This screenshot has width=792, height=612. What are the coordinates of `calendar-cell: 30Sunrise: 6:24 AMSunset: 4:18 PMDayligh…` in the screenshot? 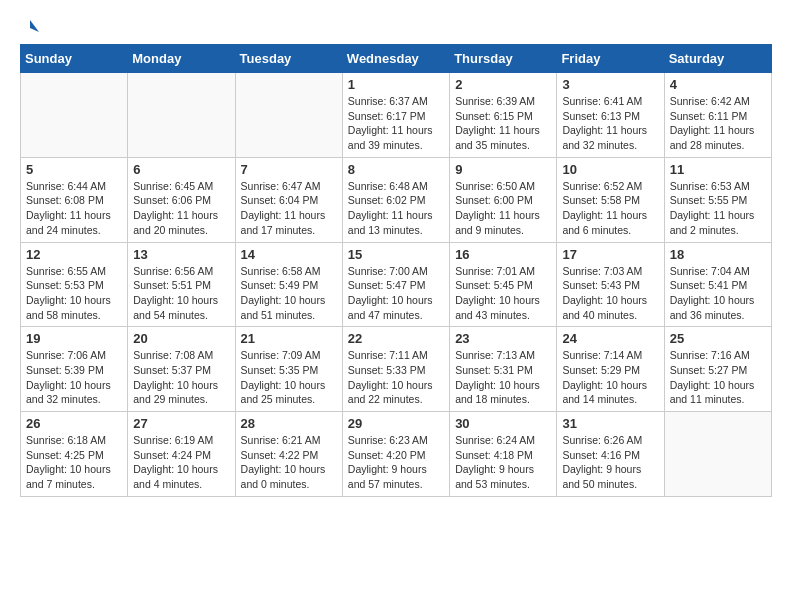 It's located at (504, 454).